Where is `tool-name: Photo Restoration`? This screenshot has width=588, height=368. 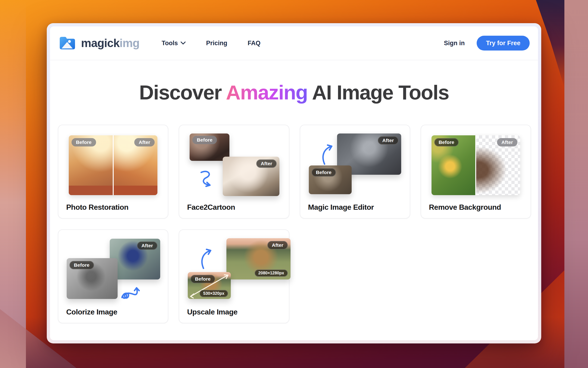 tool-name: Photo Restoration is located at coordinates (97, 207).